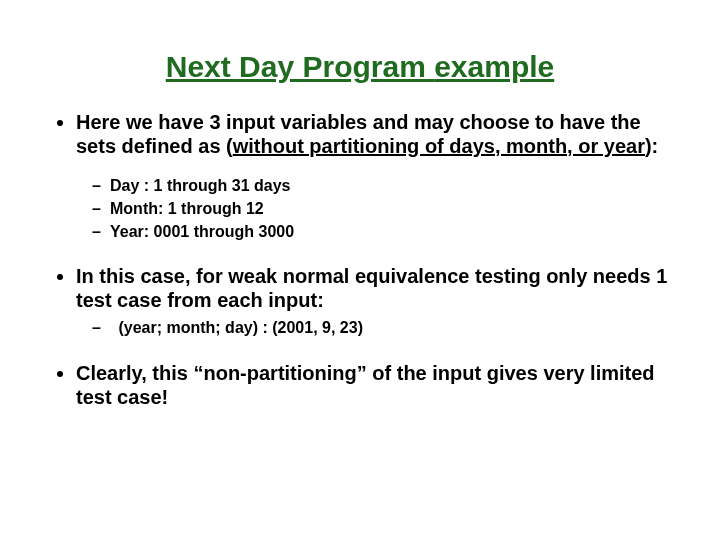 This screenshot has width=720, height=540. Describe the element at coordinates (395, 186) in the screenshot. I see `bullet-1-sub-day: Day : 1 through 31 days` at that location.